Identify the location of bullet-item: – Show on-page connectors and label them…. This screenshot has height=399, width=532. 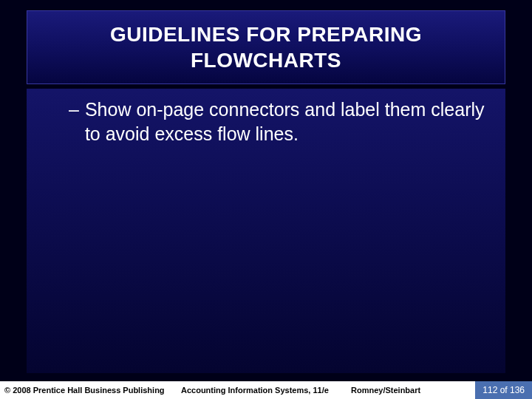
(266, 121).